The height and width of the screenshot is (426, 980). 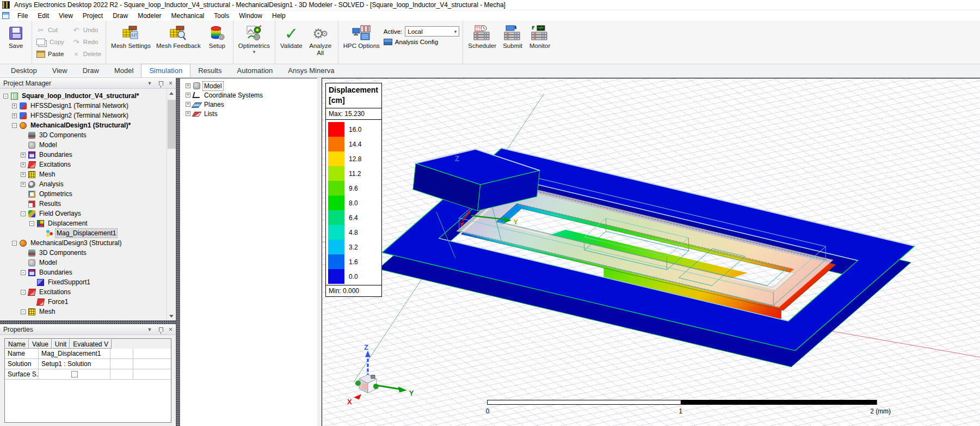 I want to click on project-tree-item: + Analysis, so click(x=83, y=184).